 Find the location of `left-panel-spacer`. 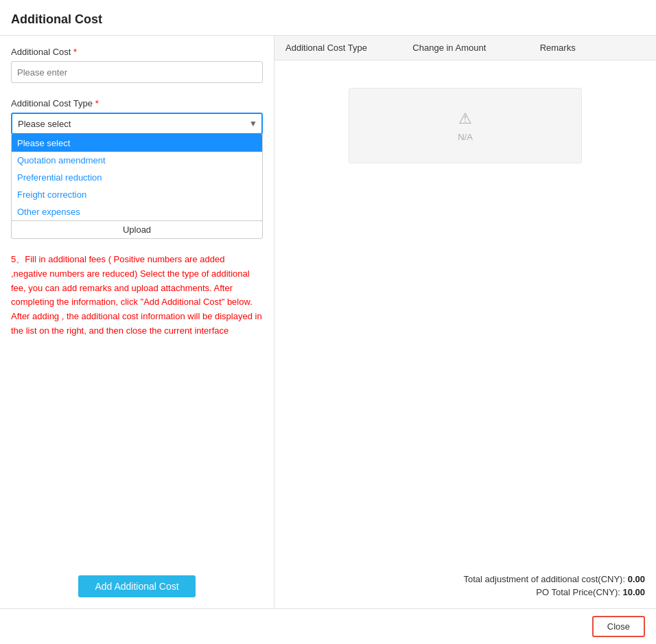

left-panel-spacer is located at coordinates (137, 450).